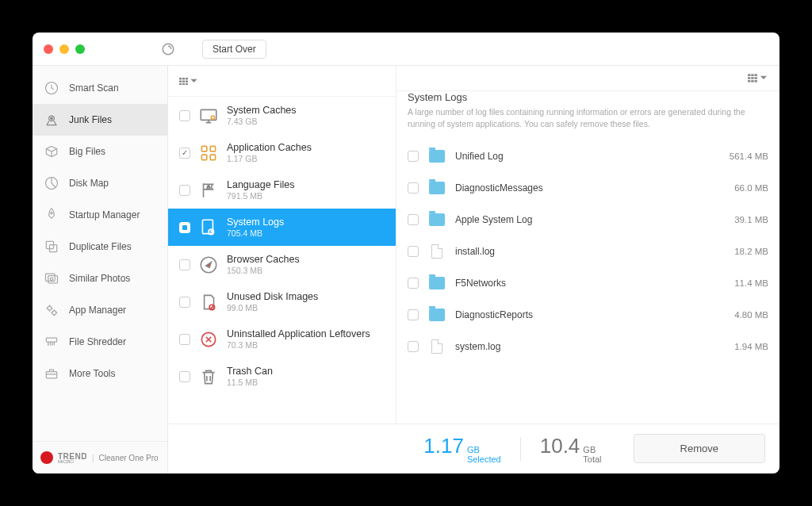  I want to click on total-unit: GB, so click(592, 450).